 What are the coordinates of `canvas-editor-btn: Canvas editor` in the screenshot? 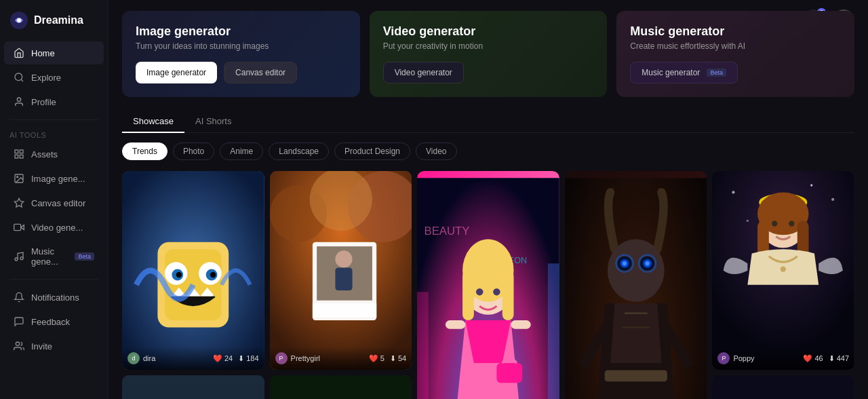 It's located at (260, 73).